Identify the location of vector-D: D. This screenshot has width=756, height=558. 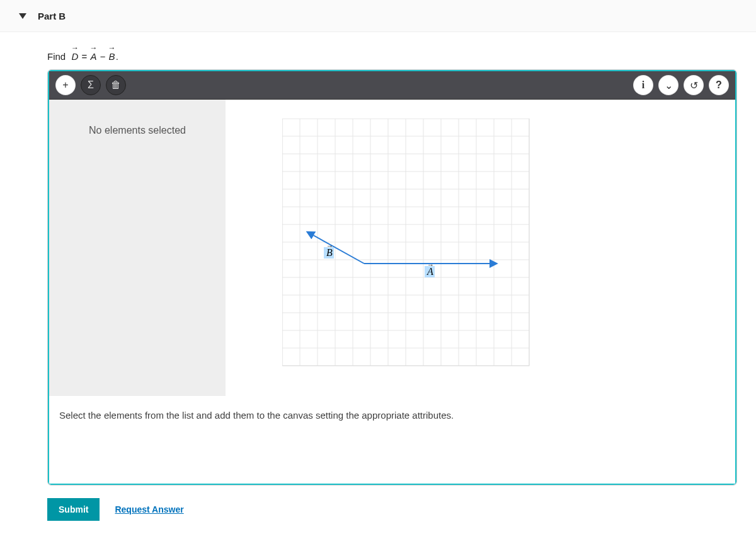
(76, 57).